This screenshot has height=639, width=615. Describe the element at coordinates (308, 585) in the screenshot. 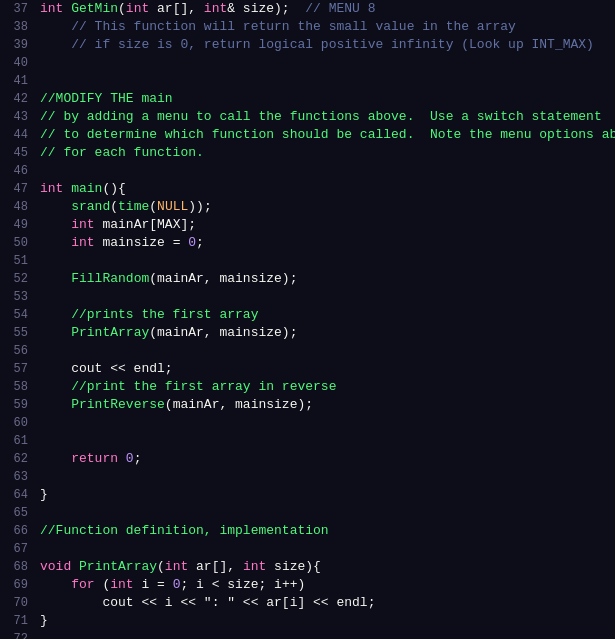

I see `code-line: 69 for (int i = 0; i < size; i++)` at that location.